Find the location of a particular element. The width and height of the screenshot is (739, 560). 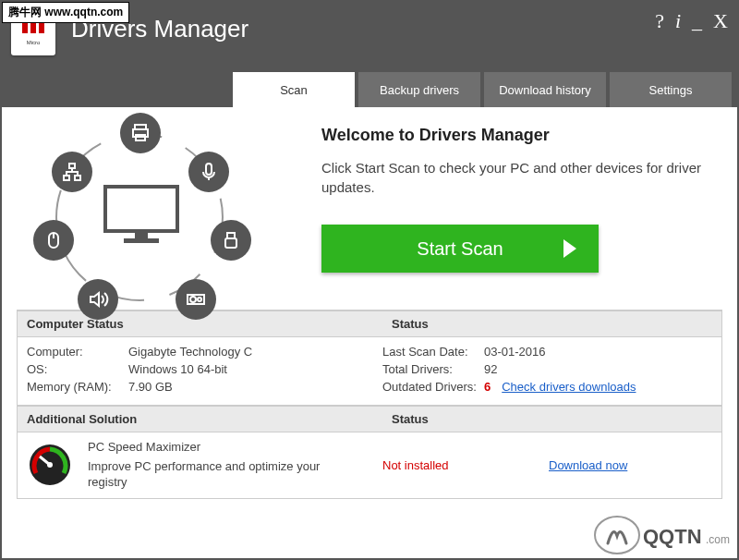

close-icon: X is located at coordinates (721, 21).